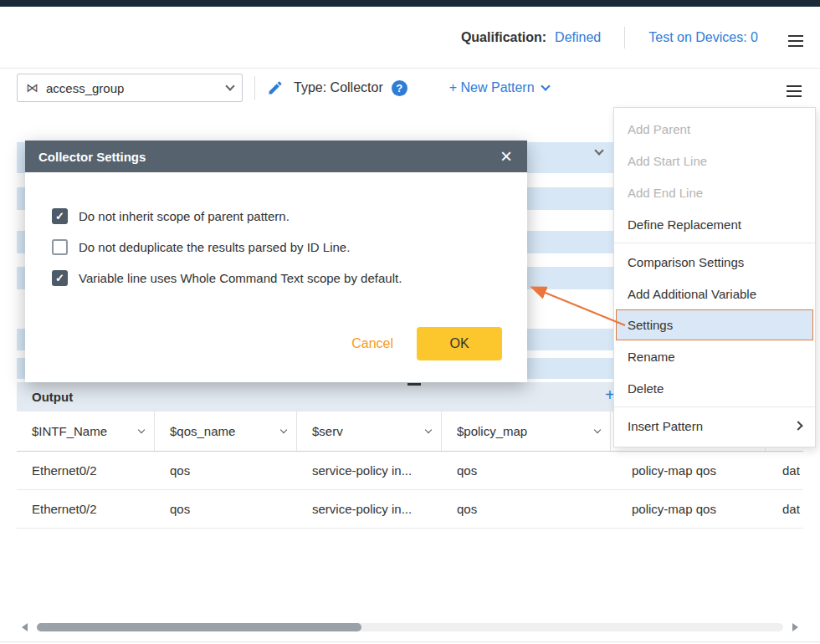 Image resolution: width=820 pixels, height=644 pixels. Describe the element at coordinates (410, 38) in the screenshot. I see `header-bar: Qualification: Defined Test on Devices: …` at that location.